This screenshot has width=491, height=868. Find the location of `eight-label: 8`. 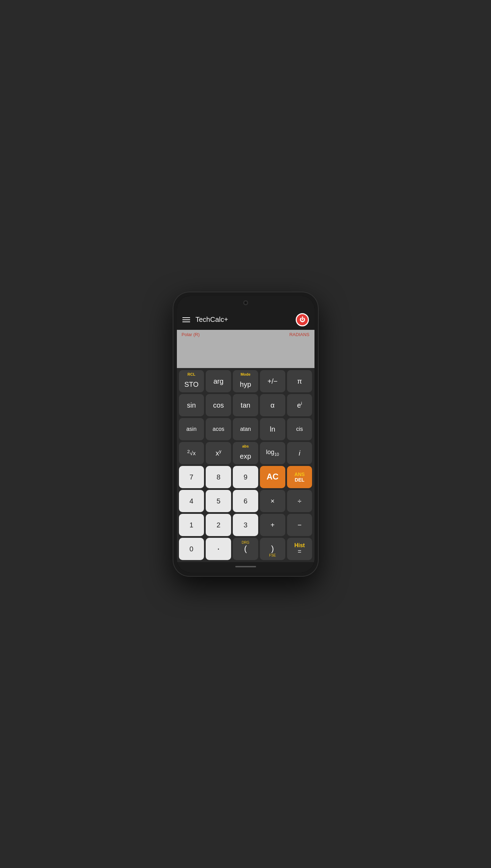

eight-label: 8 is located at coordinates (218, 477).